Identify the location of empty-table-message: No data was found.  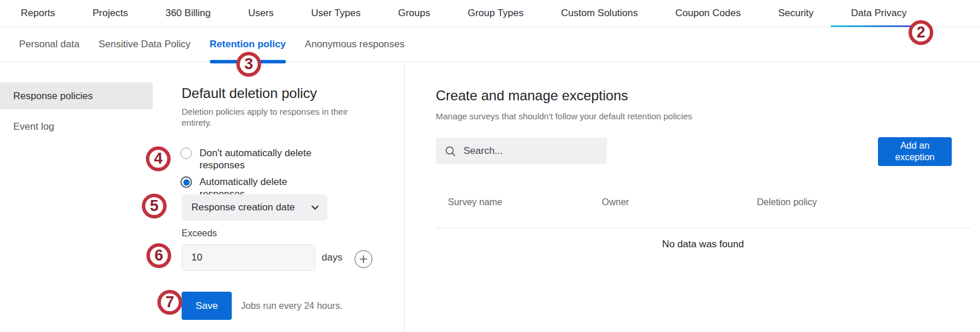
(703, 244).